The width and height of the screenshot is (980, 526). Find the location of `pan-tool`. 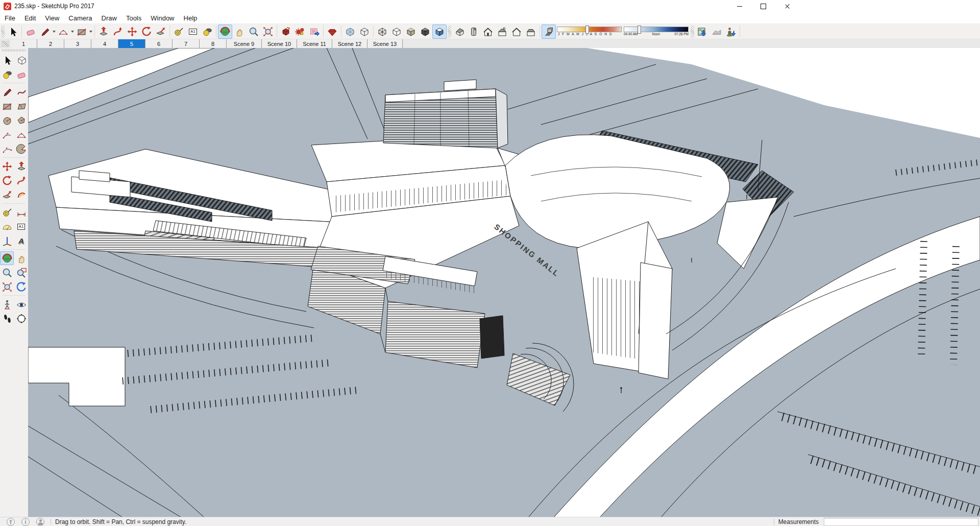

pan-tool is located at coordinates (21, 258).